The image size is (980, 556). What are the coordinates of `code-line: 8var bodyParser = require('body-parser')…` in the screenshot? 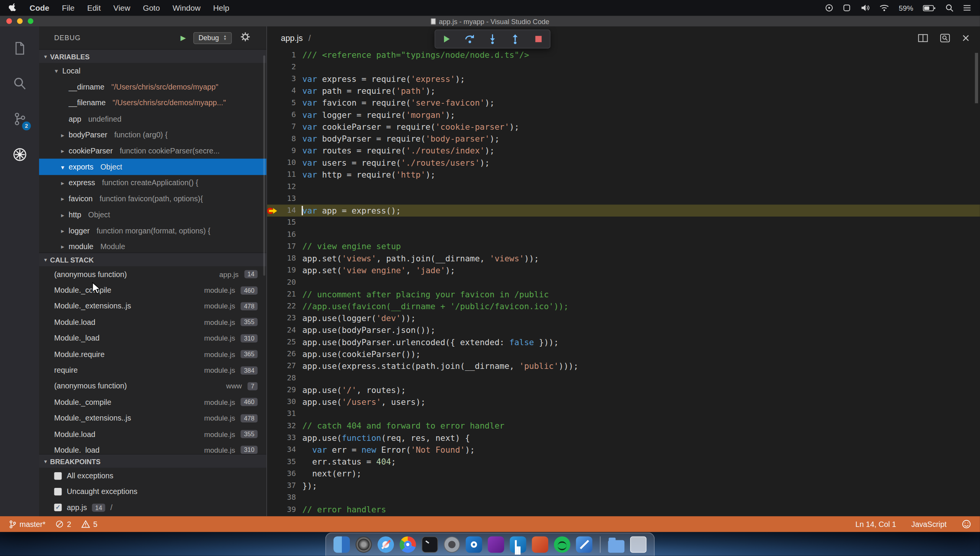 It's located at (624, 139).